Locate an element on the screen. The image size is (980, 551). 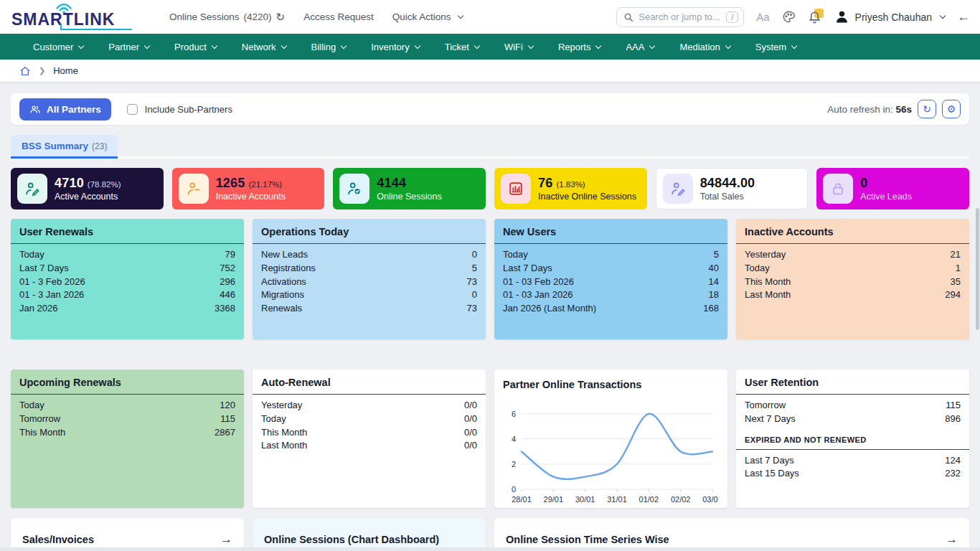
panel-partner-online-transactions: Partner Online Transactions 024628/0129/… is located at coordinates (611, 439).